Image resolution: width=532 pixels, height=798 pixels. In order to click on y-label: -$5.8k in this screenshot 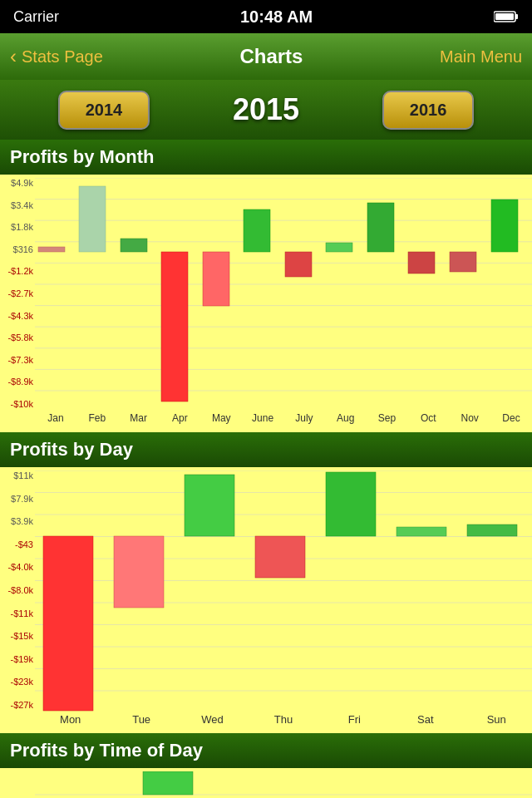, I will do `click(17, 337)`.